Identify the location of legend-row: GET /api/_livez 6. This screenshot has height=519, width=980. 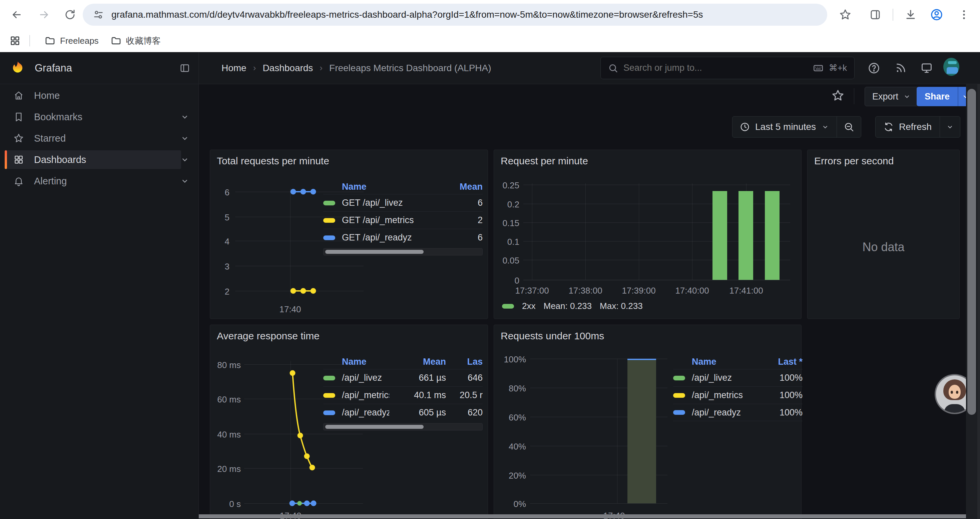
(403, 203).